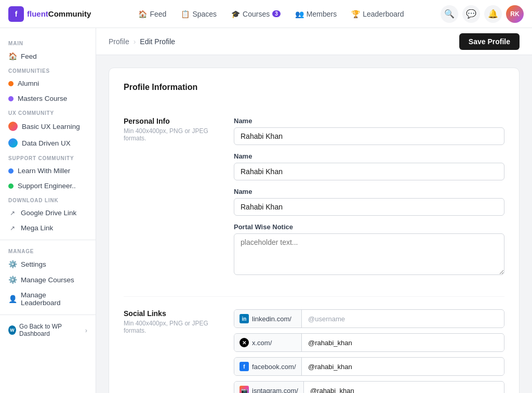 This screenshot has width=532, height=393. What do you see at coordinates (369, 366) in the screenshot?
I see `facebook-row: f facebook.com/` at bounding box center [369, 366].